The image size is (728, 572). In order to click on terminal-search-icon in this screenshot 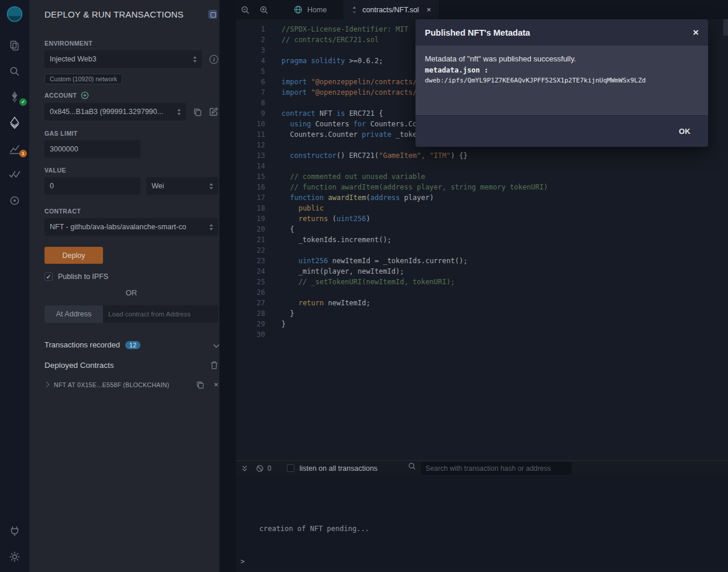, I will do `click(412, 468)`.